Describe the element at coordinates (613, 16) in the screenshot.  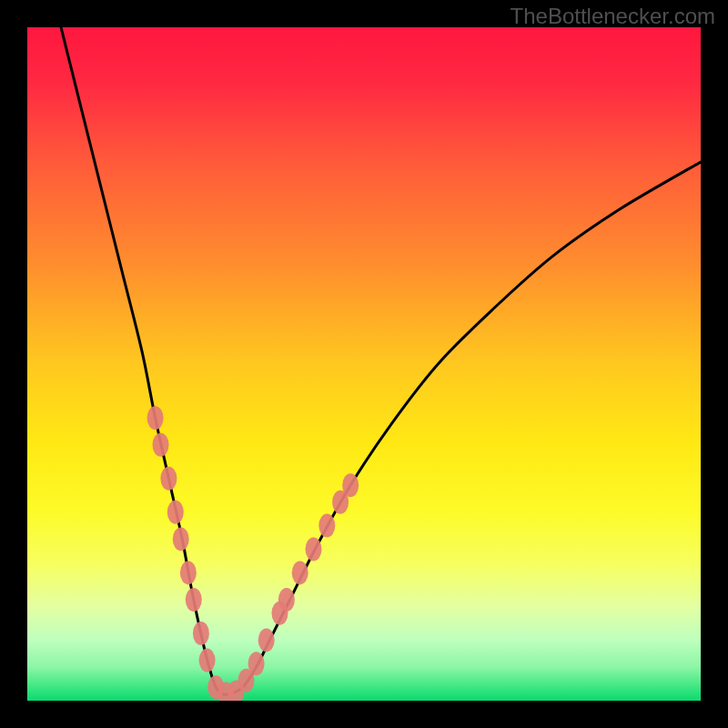
I see `watermark-text: TheBottlenecker.com` at that location.